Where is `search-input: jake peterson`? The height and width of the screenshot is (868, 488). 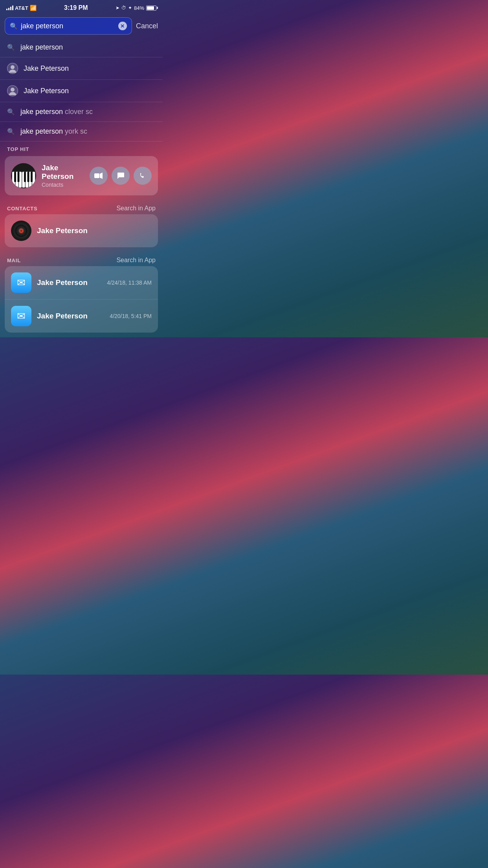 search-input: jake peterson is located at coordinates (68, 26).